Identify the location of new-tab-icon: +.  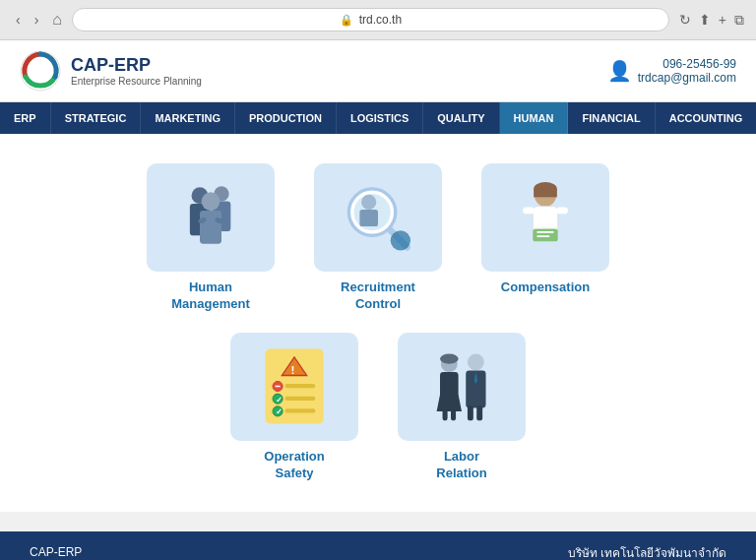
(723, 20).